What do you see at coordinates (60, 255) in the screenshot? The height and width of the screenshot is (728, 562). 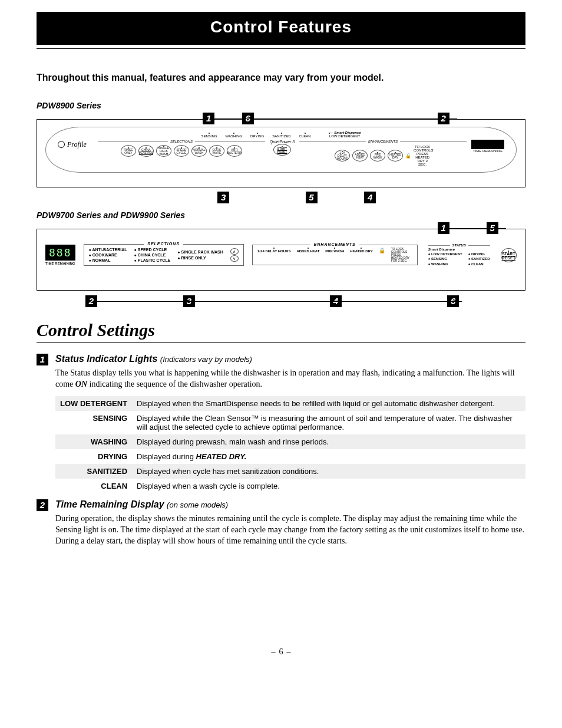 I see `seg-display: 888 TIME REMAINING` at bounding box center [60, 255].